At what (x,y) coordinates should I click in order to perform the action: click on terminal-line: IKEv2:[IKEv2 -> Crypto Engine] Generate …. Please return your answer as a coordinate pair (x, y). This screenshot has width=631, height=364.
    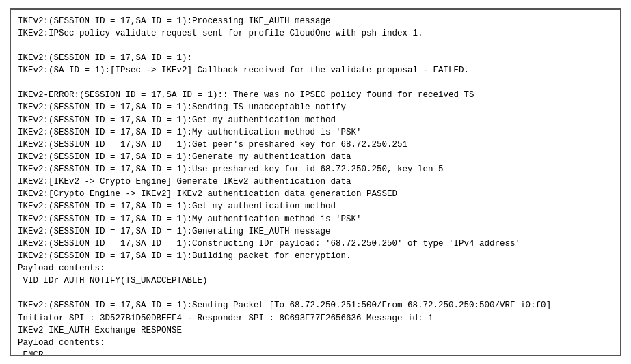
    Looking at the image, I should click on (316, 182).